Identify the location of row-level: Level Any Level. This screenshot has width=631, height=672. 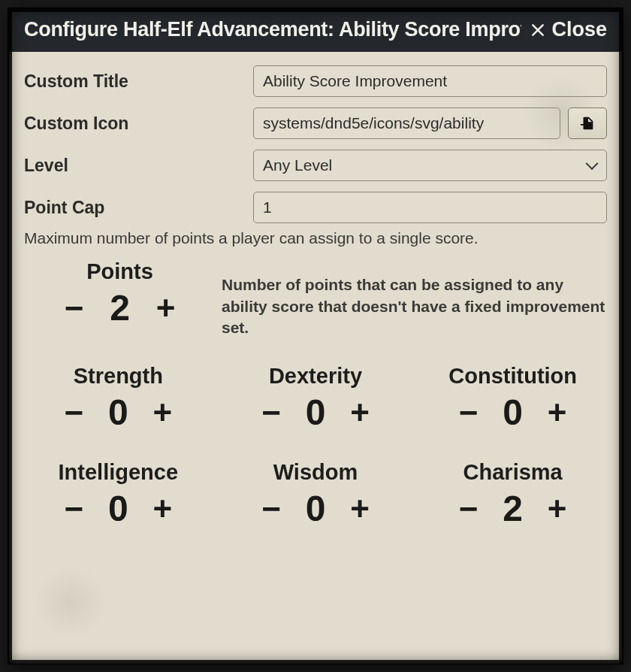
(316, 165).